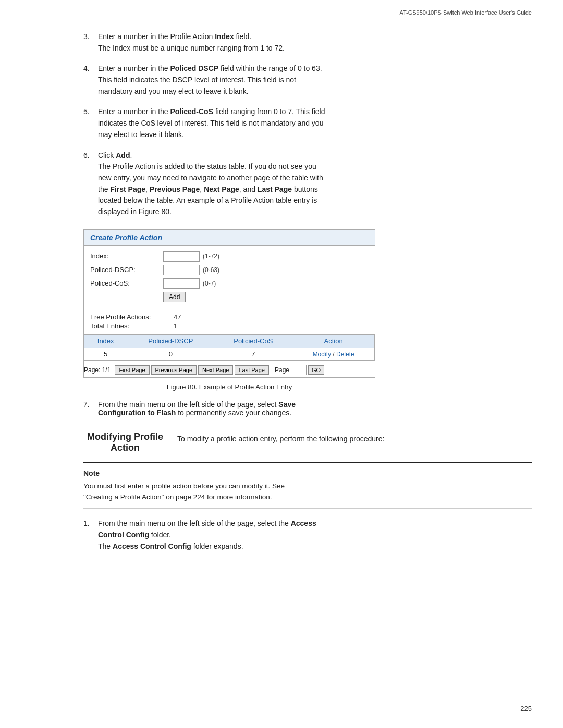  Describe the element at coordinates (211, 256) in the screenshot. I see `index-range: (1-72)` at that location.